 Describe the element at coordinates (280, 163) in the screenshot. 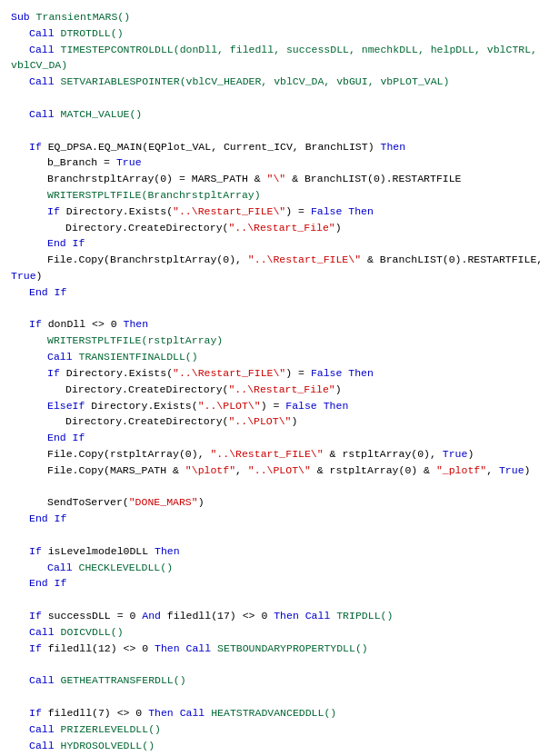

I see `code-line: b_Branch = True` at that location.